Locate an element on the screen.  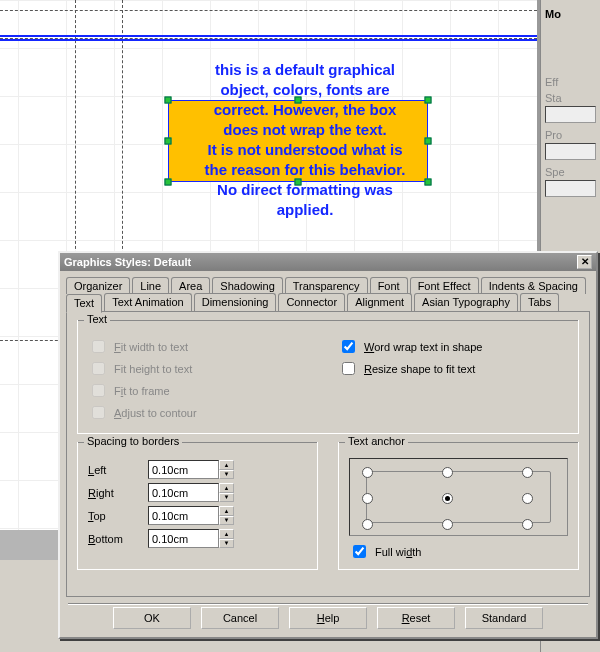
ok-button: OK is located at coordinates (152, 618).